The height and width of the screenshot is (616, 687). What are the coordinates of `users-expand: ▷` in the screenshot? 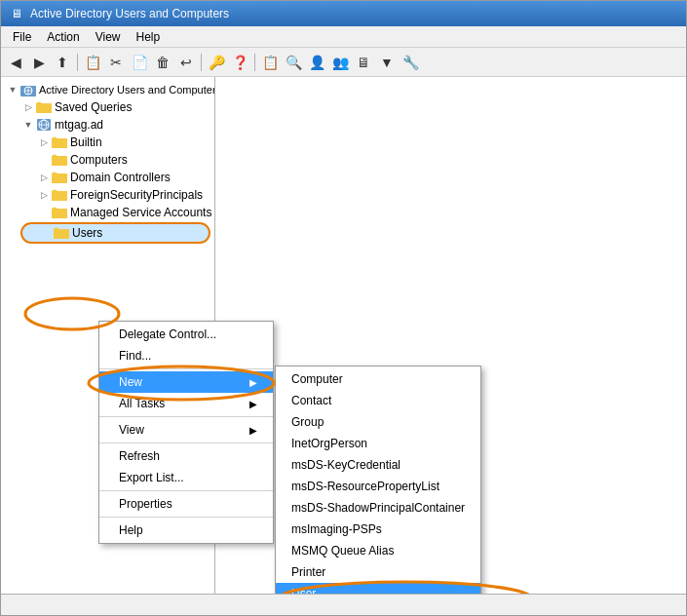 It's located at (46, 233).